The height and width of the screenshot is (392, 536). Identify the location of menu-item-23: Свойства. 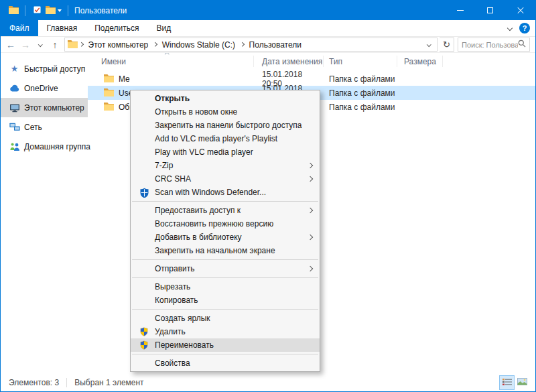
(225, 363).